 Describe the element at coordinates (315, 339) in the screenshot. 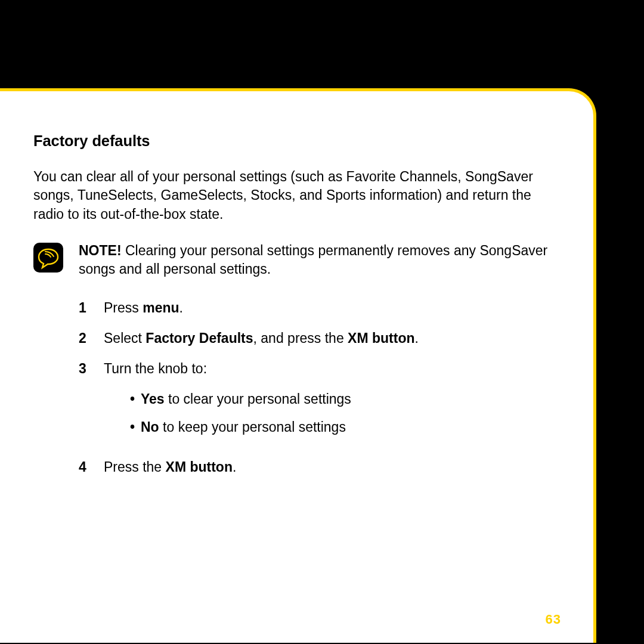

I see `step-2: 2 Select Factory Defaults, and press the…` at that location.